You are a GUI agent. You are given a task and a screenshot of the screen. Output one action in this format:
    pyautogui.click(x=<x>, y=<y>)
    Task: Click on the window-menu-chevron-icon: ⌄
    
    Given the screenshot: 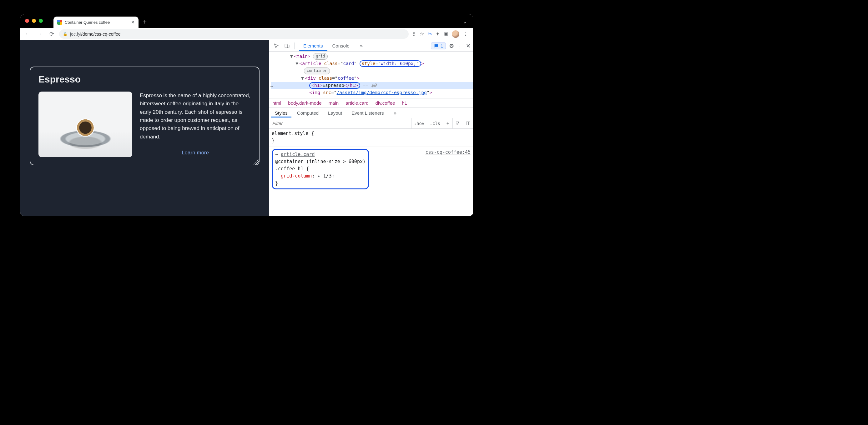 What is the action you would take?
    pyautogui.click(x=465, y=22)
    